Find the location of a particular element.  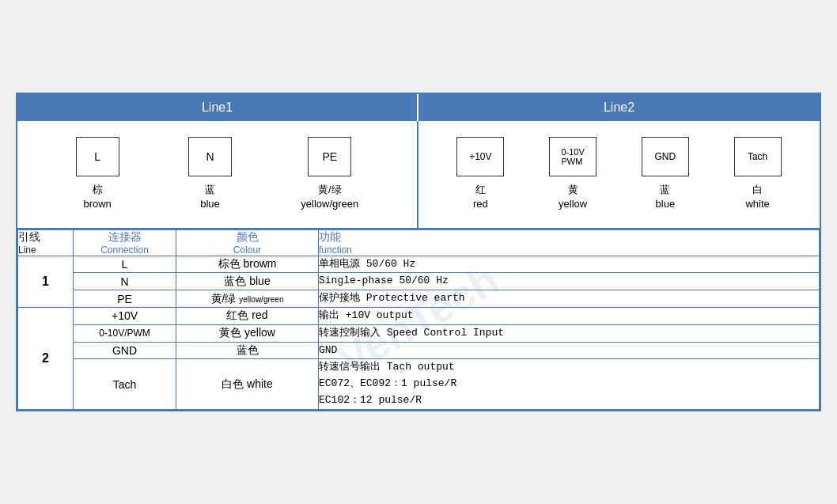

th-conn-en: Connection is located at coordinates (125, 250).